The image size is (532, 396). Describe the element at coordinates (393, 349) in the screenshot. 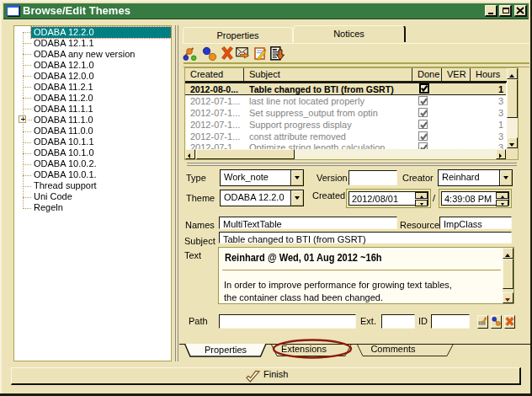

I see `svg-text: Comments` at that location.